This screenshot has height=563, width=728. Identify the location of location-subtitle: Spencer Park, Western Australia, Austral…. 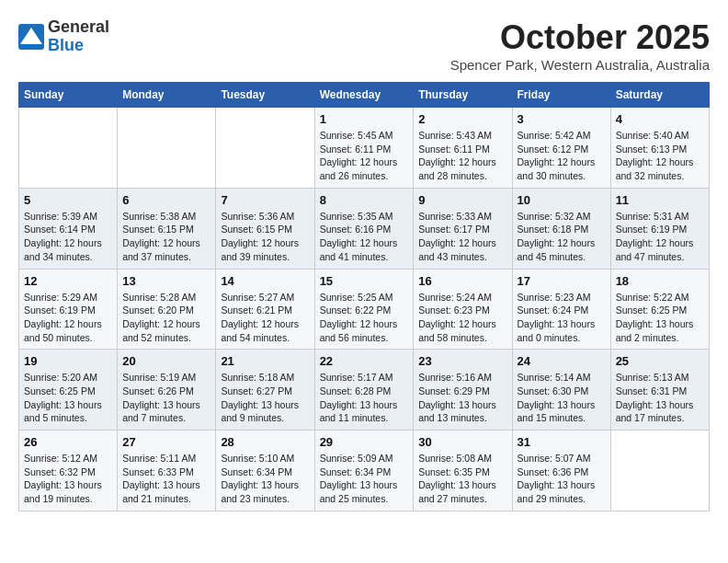
(580, 64).